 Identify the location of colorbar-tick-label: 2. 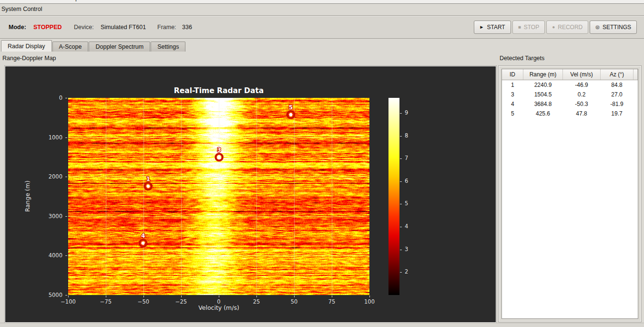
(406, 272).